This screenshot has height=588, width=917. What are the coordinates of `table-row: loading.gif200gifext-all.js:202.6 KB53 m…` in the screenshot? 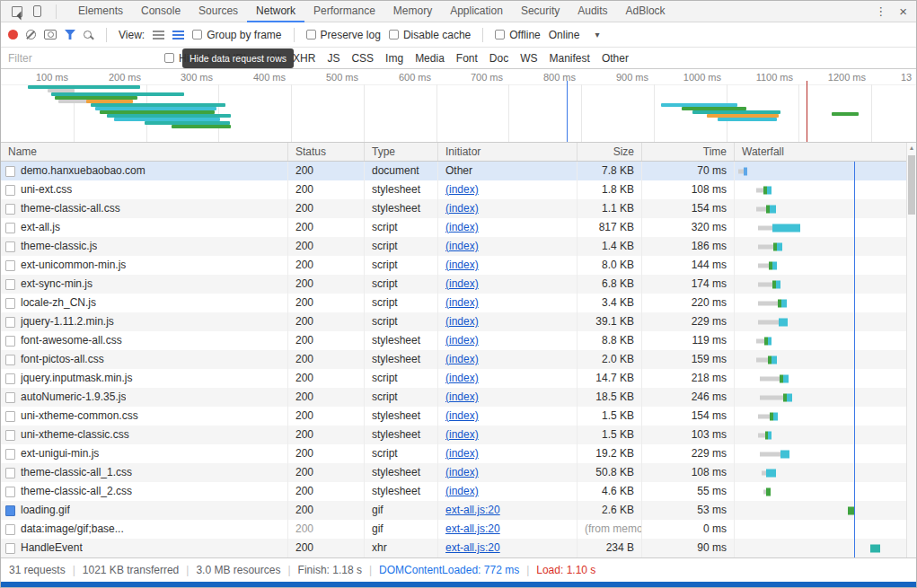 It's located at (454, 510).